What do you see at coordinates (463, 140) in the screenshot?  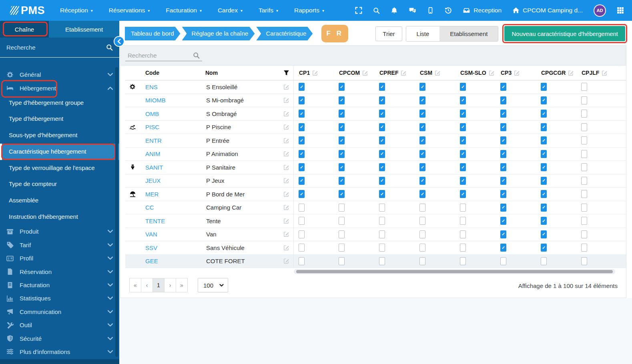 I see `checkbox-entr-csm-slo: ✓` at bounding box center [463, 140].